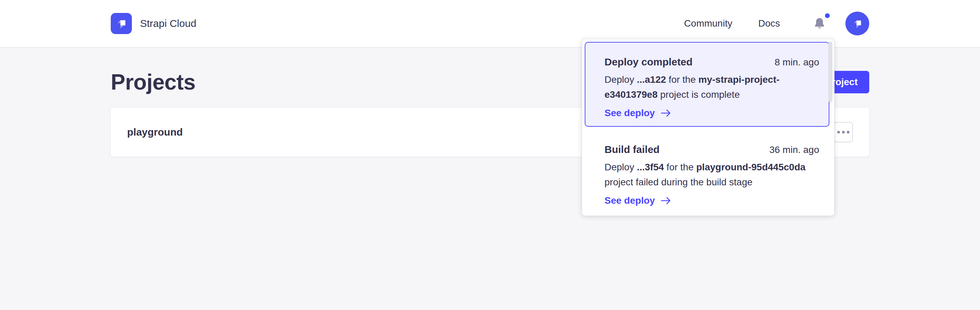 The height and width of the screenshot is (310, 980). I want to click on notification-item-build-failed: Build failed 36 min. ago Deploy ...3f54 …, so click(707, 171).